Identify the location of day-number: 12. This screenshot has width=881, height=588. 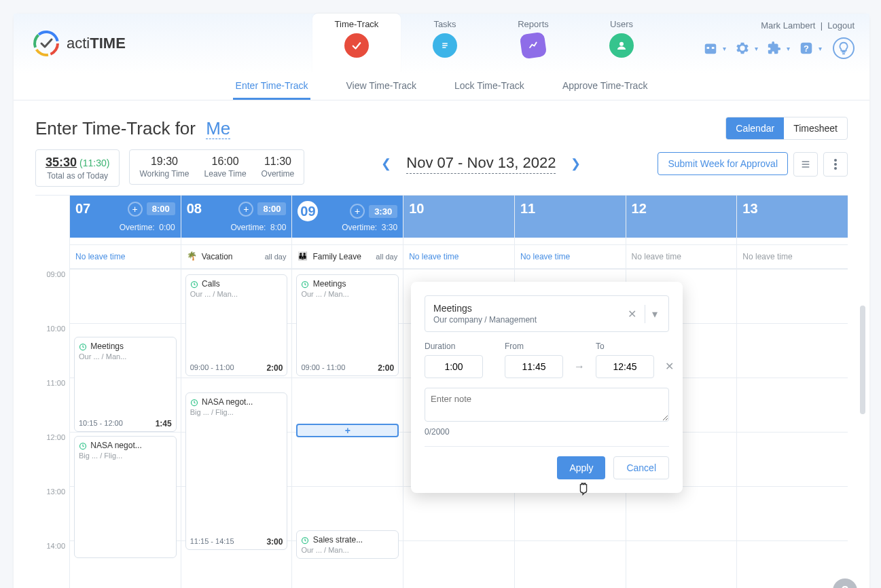
(639, 209).